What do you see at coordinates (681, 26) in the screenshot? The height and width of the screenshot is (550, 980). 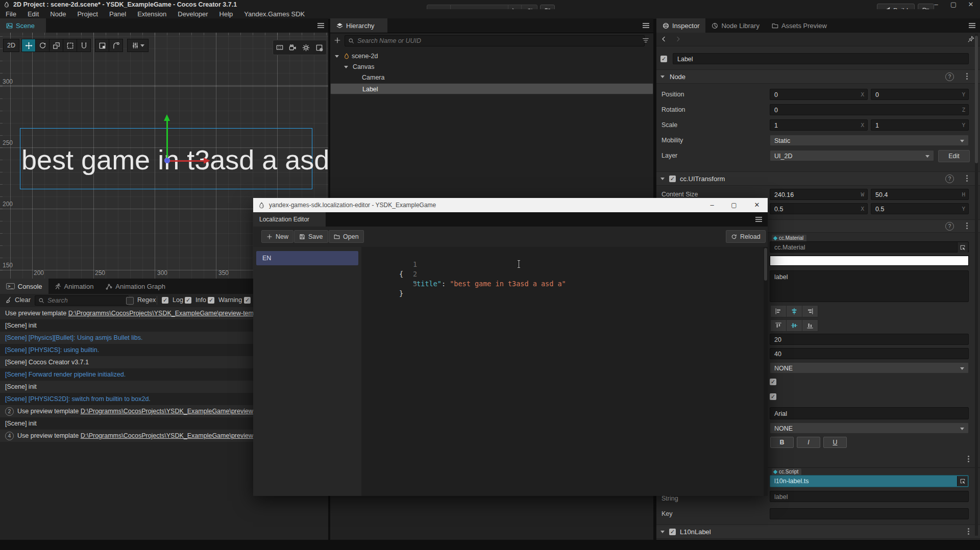 I see `tab-inspector: Inspector` at bounding box center [681, 26].